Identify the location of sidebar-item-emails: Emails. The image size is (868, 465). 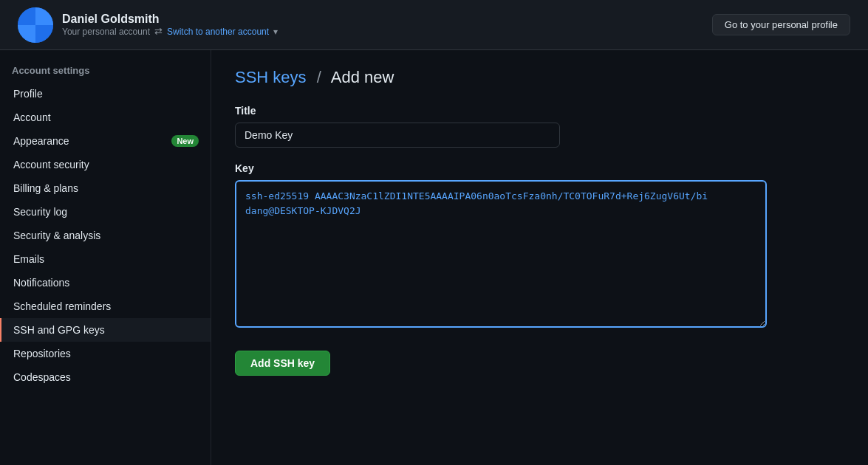
(105, 259).